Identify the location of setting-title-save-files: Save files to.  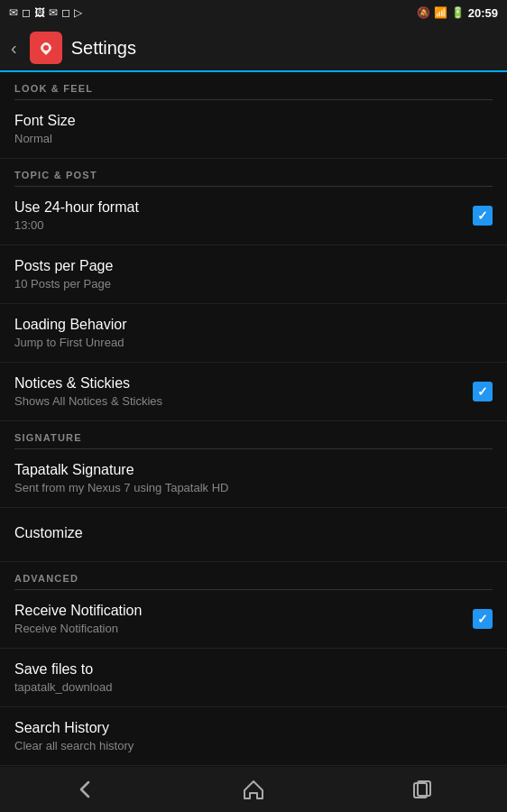
(254, 669).